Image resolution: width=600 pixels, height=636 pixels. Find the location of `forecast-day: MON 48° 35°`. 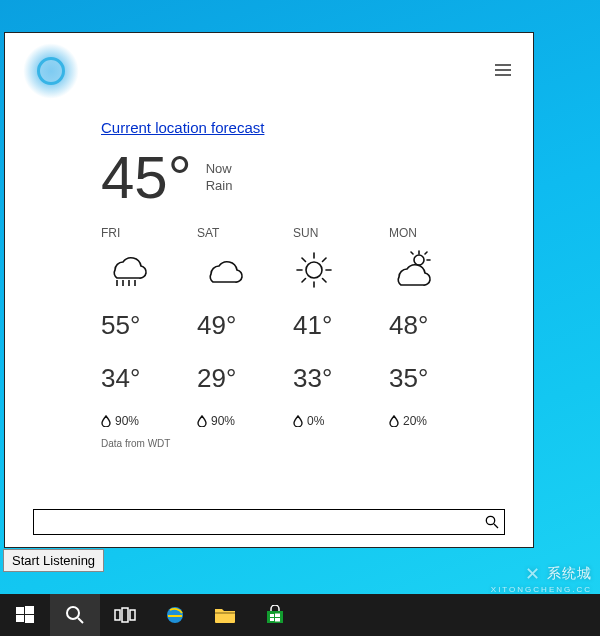

forecast-day: MON 48° 35° is located at coordinates (437, 327).